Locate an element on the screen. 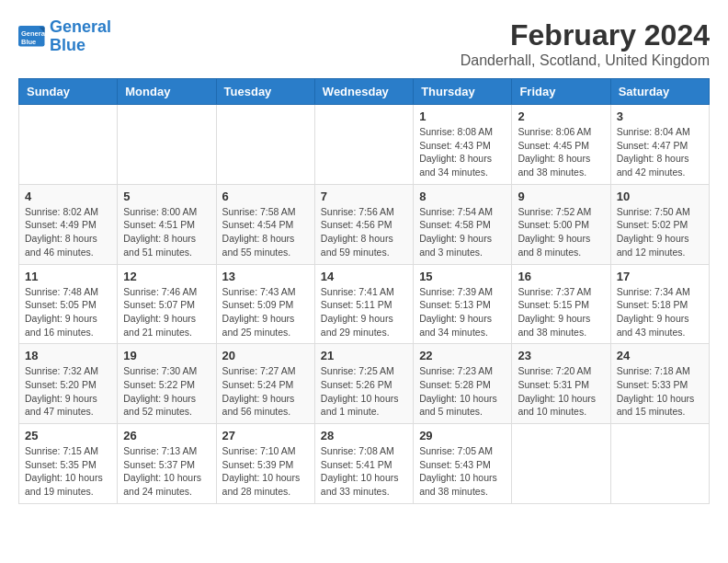  day-info: Sunrise: 7:48 AM Sunset: 5:05 PM Dayligh… is located at coordinates (68, 313).